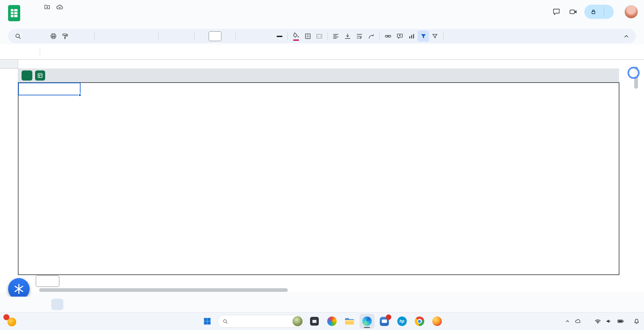 The width and height of the screenshot is (644, 330). I want to click on add-rows-count-input, so click(48, 281).